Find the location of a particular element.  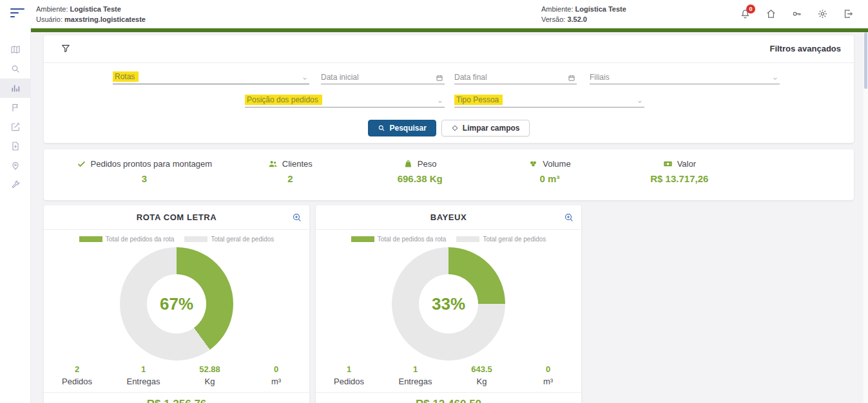

tipo-pessoa-label: Tipo Pessoa is located at coordinates (478, 100).